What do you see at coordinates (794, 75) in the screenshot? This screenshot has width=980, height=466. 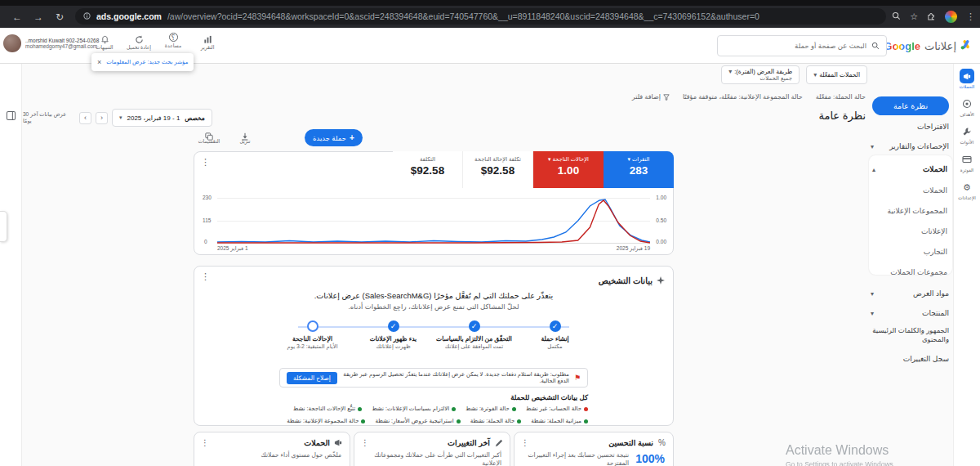 I see `view-controls: الحملات المفعّلة ▾ طريقة العرض (الفترة):…` at bounding box center [794, 75].